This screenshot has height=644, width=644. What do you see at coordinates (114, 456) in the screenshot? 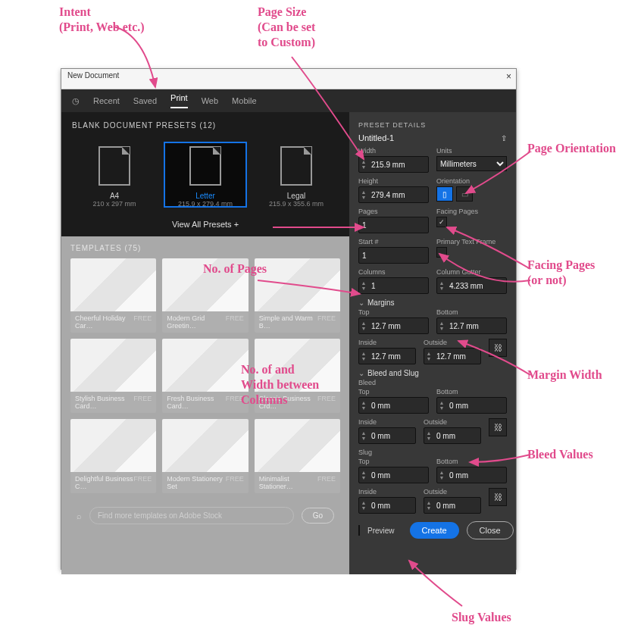
I see `template-item: Delightful Business C…FREE` at bounding box center [114, 456].